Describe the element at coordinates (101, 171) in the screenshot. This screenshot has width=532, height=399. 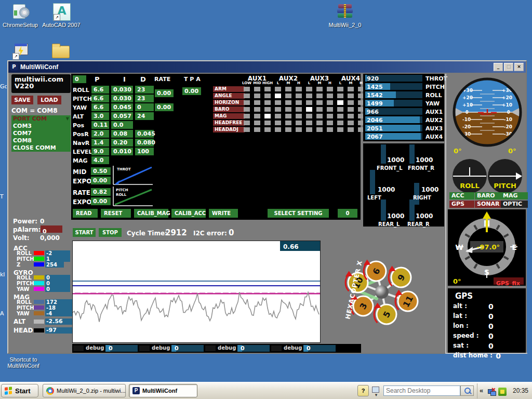
I see `mid-field: 0.50` at that location.